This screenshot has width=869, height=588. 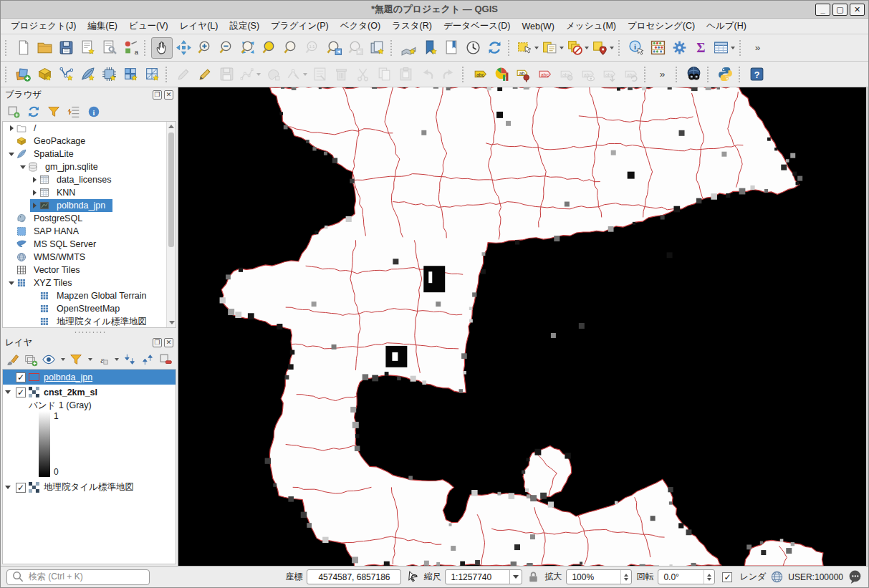 What do you see at coordinates (312, 48) in the screenshot?
I see `zoom-native-button: 1:1` at bounding box center [312, 48].